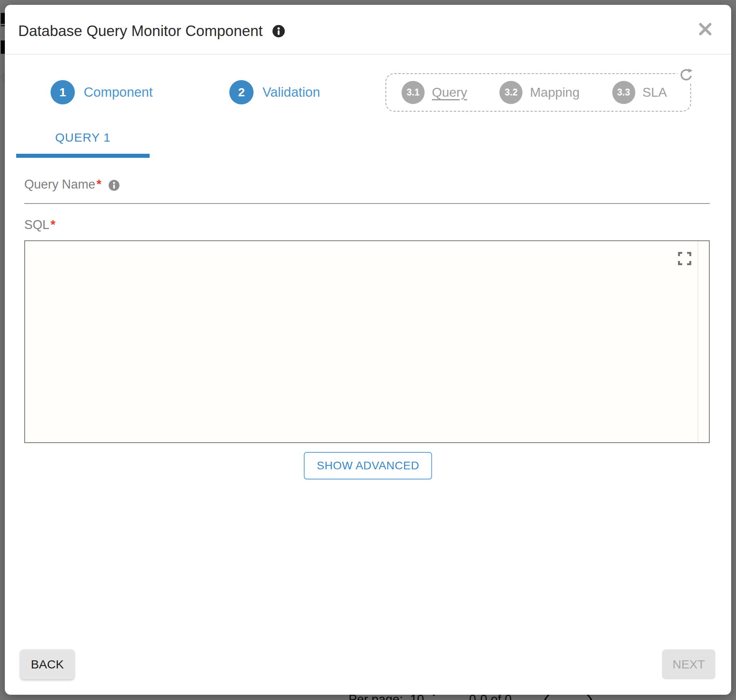 The image size is (736, 700). I want to click on close-button, so click(705, 30).